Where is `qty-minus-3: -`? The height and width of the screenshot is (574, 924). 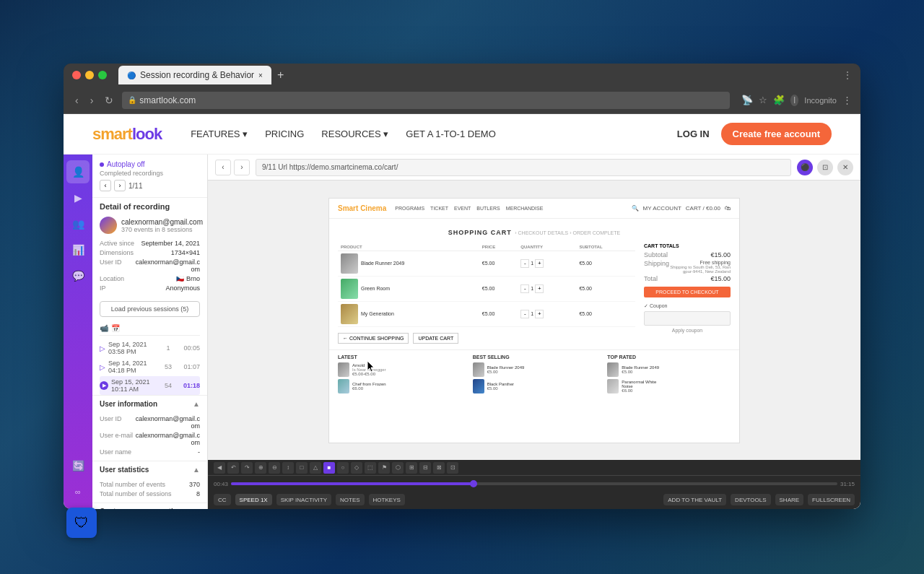 qty-minus-3: - is located at coordinates (525, 314).